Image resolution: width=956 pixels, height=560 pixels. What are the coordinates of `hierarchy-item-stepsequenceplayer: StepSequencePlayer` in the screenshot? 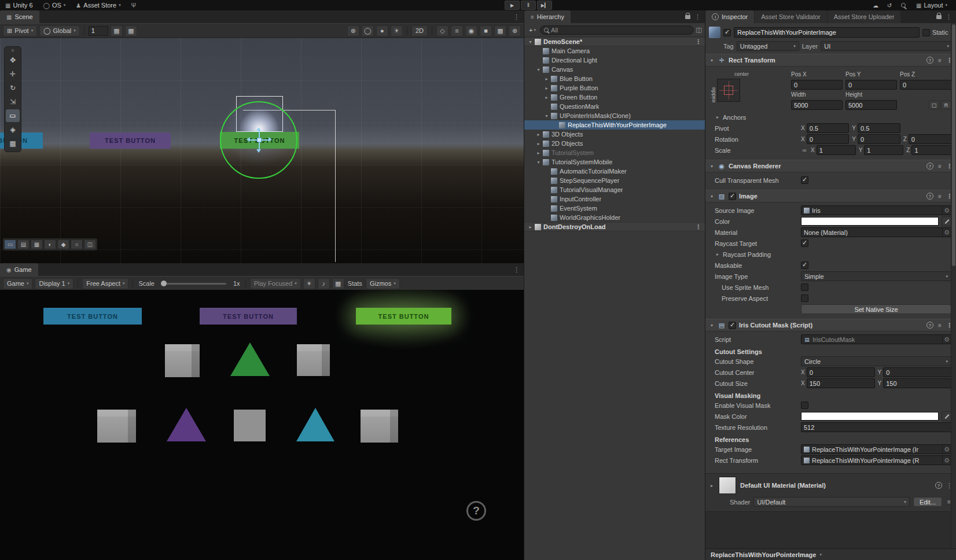 It's located at (615, 180).